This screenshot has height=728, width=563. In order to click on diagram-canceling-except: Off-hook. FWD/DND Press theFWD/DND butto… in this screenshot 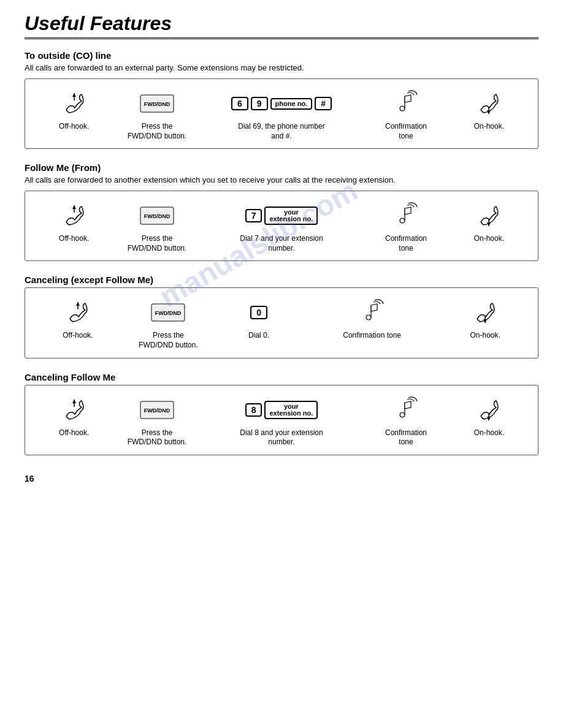, I will do `click(282, 322)`.